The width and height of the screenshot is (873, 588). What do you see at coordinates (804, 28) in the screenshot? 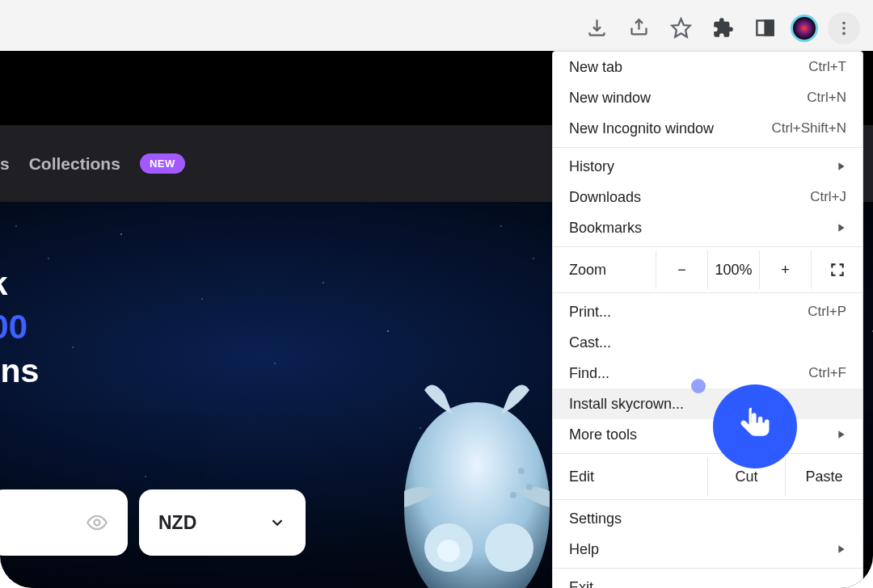
I see `profile-avatar` at bounding box center [804, 28].